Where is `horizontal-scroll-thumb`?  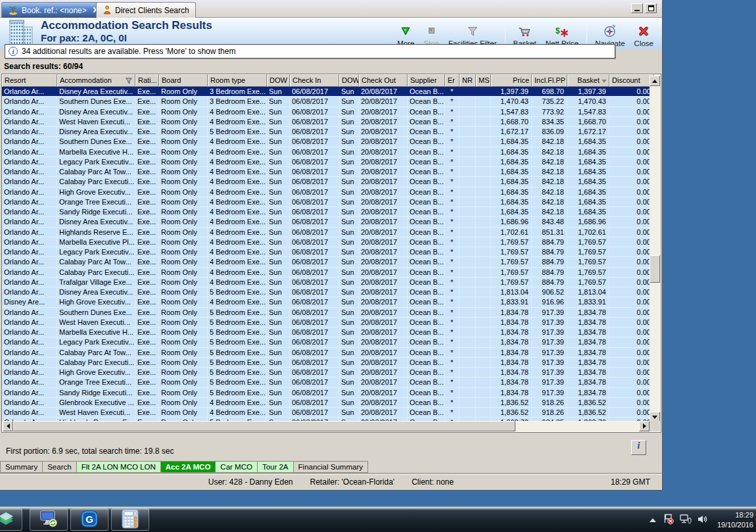
horizontal-scroll-thumb is located at coordinates (264, 426).